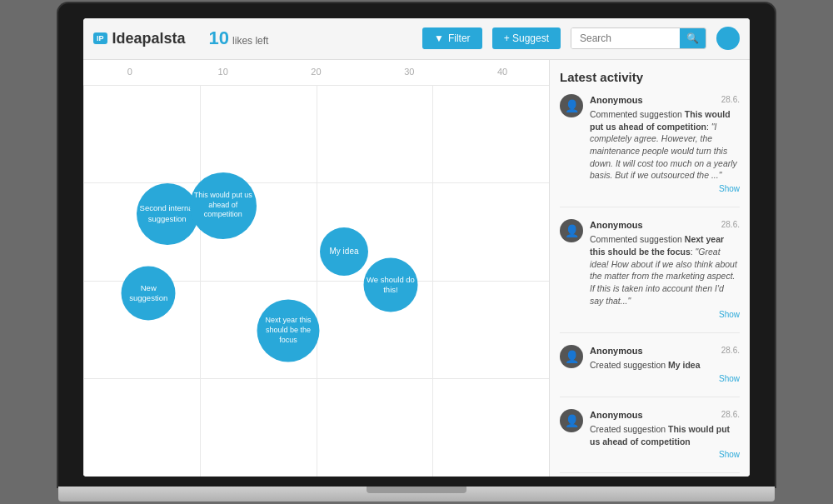  I want to click on bubble-ahead-competition: This would put us ahead of competition, so click(223, 206).